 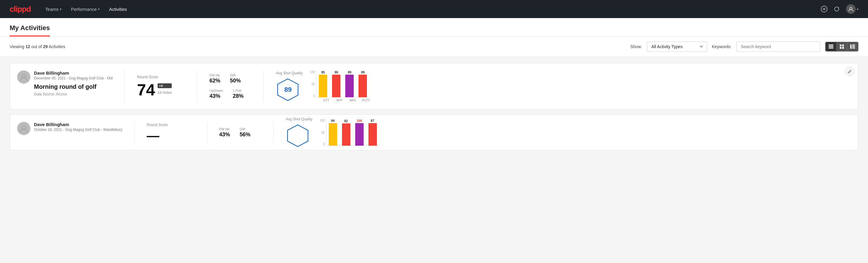 What do you see at coordinates (171, 132) in the screenshot?
I see `score-section-2: Round Score —` at bounding box center [171, 132].